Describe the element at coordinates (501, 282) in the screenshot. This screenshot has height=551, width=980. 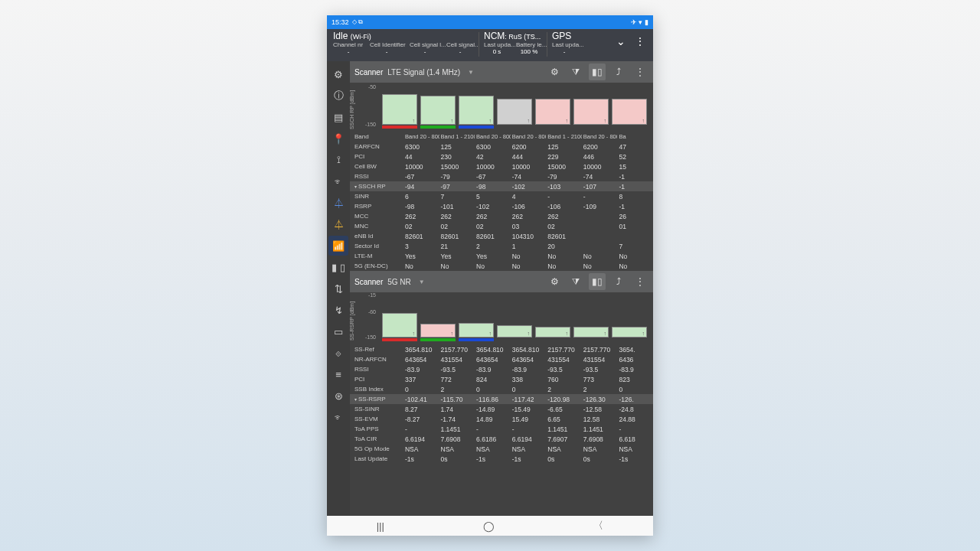
I see `scanner2-header: Scanner 5G NR ▼ ⚙ ⧩ ▮▯ ⤴ ⋮` at that location.